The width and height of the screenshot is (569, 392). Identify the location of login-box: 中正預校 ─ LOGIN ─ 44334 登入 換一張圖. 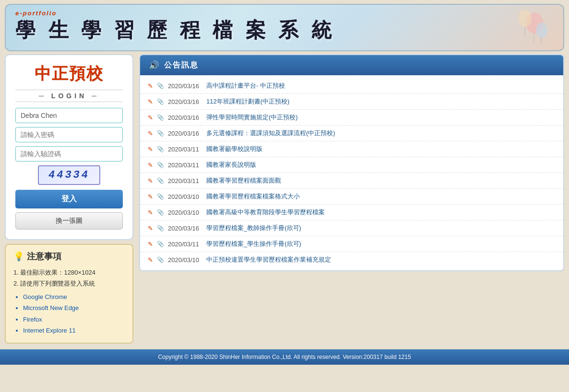
(69, 147).